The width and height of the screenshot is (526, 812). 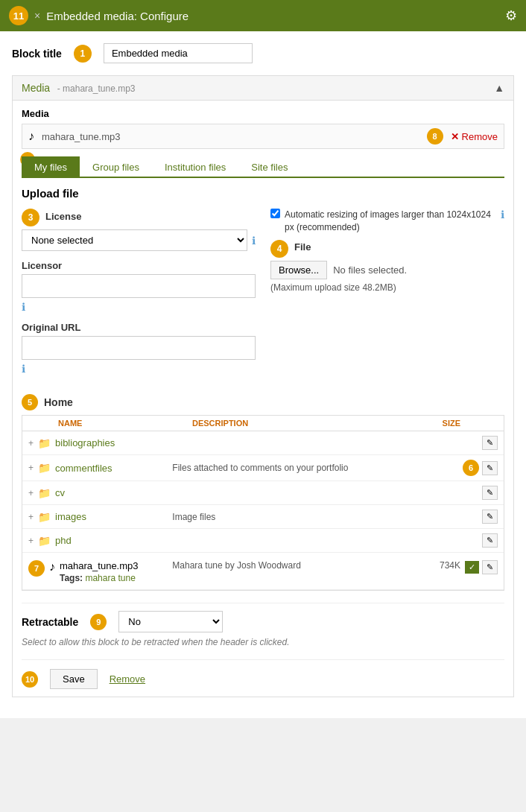 I want to click on chevron-up-icon: ▲, so click(x=499, y=88).